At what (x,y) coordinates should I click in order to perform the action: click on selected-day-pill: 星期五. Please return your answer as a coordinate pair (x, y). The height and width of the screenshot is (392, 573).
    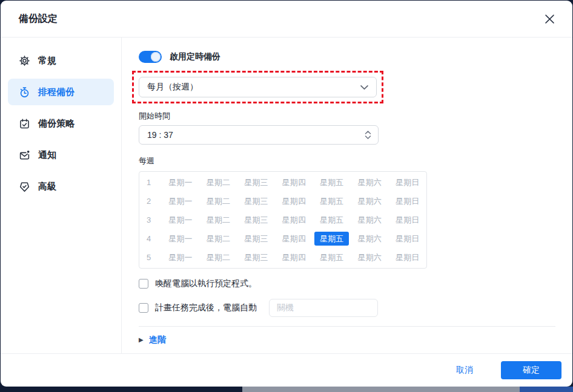
    Looking at the image, I should click on (332, 238).